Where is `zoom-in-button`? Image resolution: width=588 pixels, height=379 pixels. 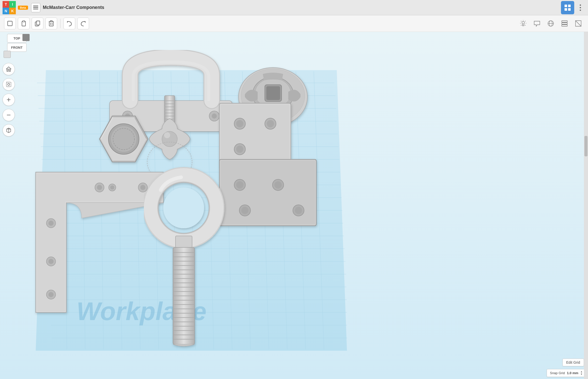
zoom-in-button is located at coordinates (9, 100).